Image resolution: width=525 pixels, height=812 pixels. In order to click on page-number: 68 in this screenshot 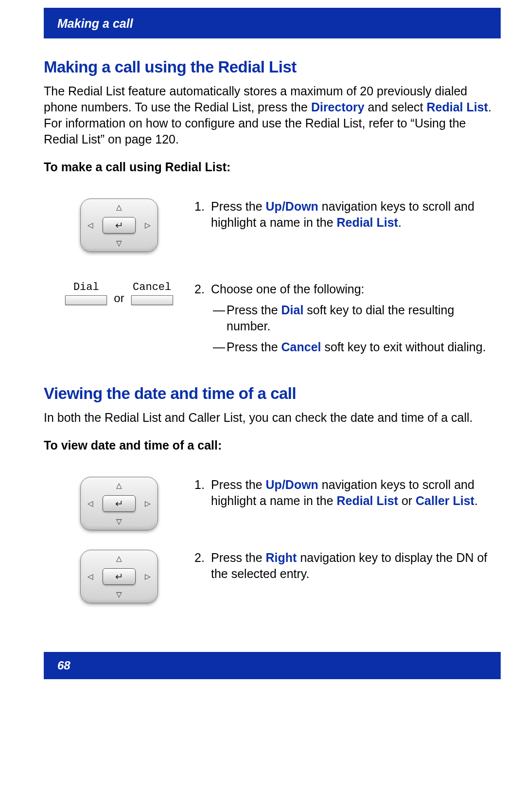, I will do `click(64, 666)`.